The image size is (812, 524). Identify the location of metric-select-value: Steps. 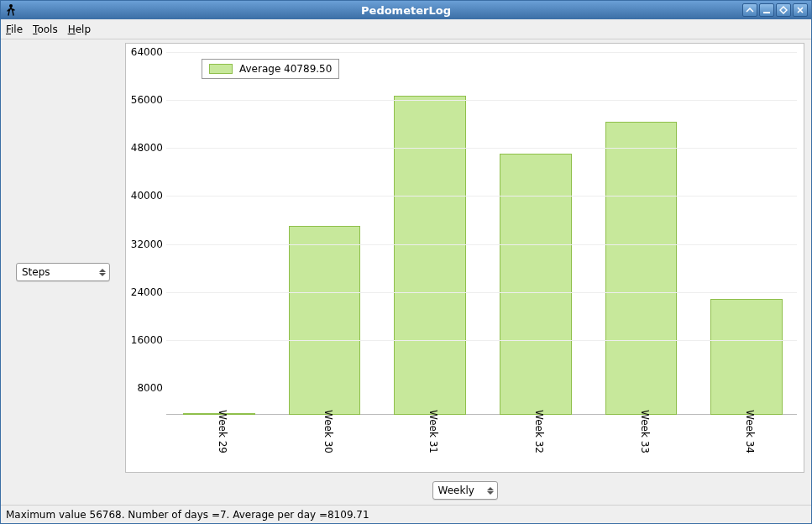
(36, 272).